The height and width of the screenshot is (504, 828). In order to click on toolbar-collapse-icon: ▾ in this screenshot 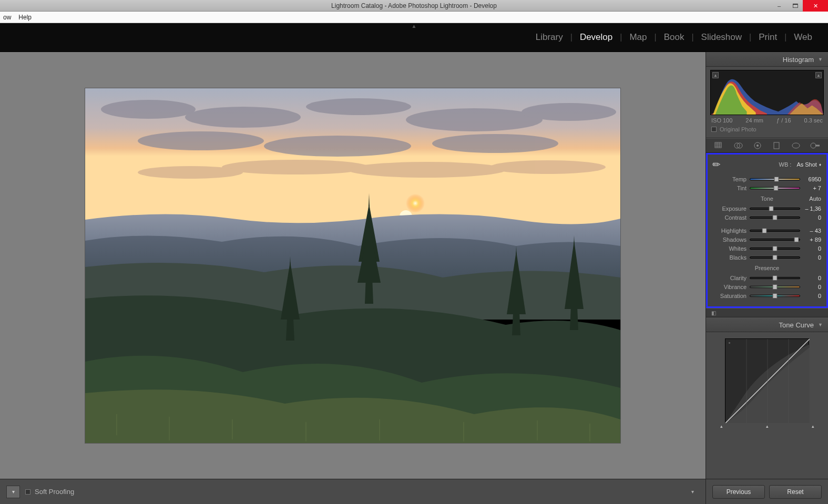, I will do `click(692, 492)`.